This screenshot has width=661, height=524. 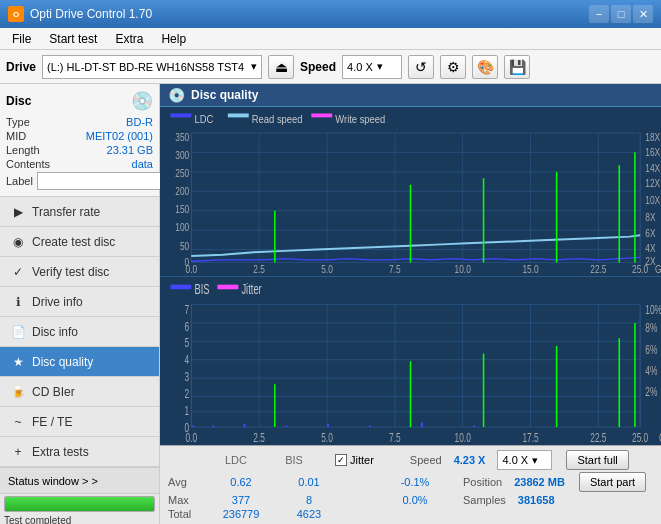 What do you see at coordinates (360, 118) in the screenshot?
I see `svg-text: Write speed` at bounding box center [360, 118].